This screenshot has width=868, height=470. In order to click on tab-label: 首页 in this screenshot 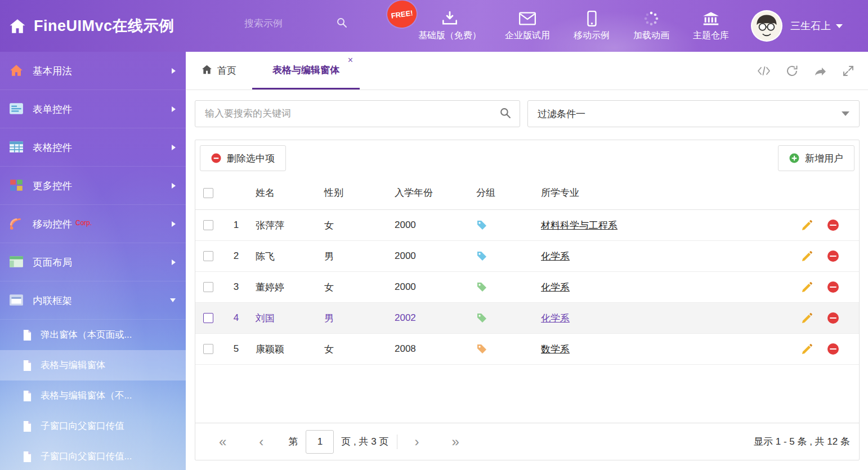, I will do `click(227, 71)`.